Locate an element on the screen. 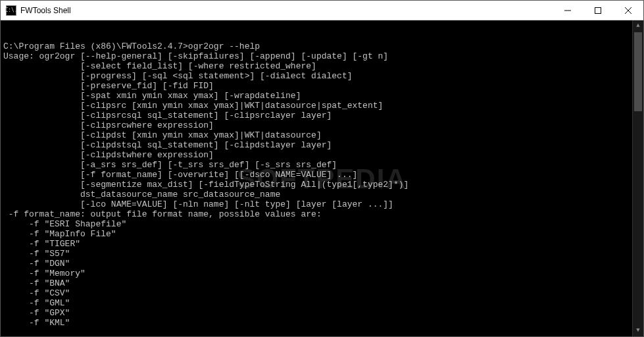  titlebar: C:\. FWTools Shell is located at coordinates (322, 11).